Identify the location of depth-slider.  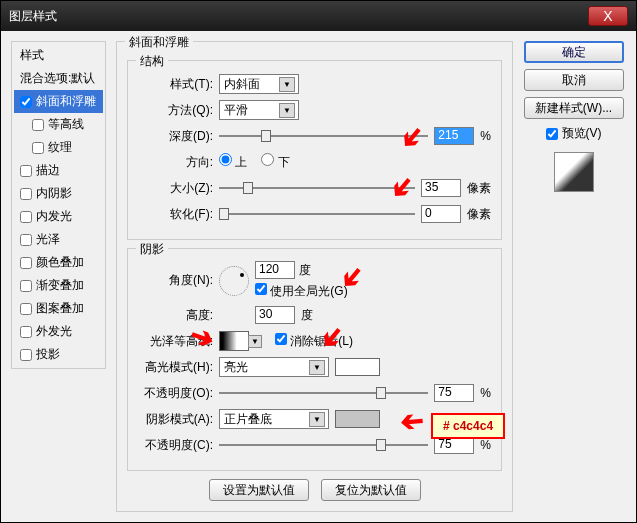
(324, 136).